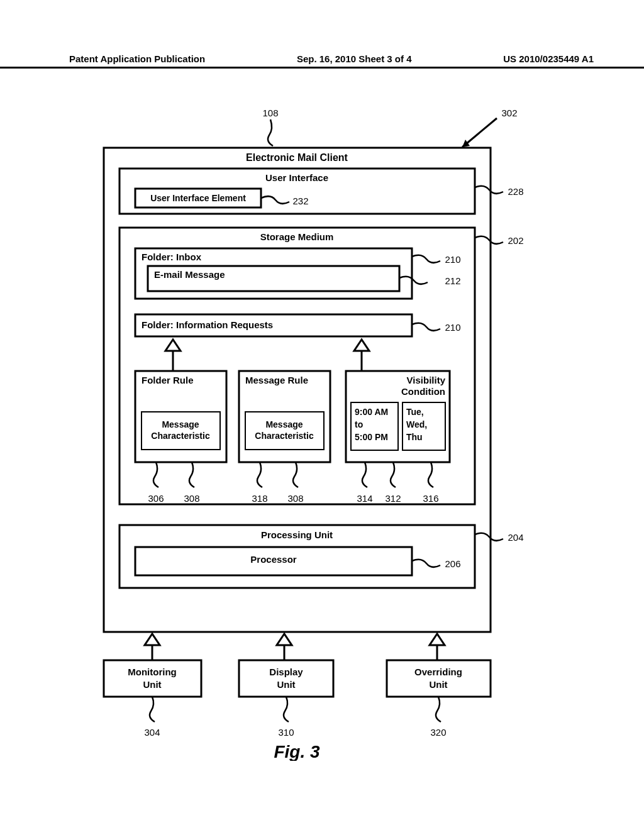  I want to click on label-folder-info: Folder: Information Requests, so click(208, 324).